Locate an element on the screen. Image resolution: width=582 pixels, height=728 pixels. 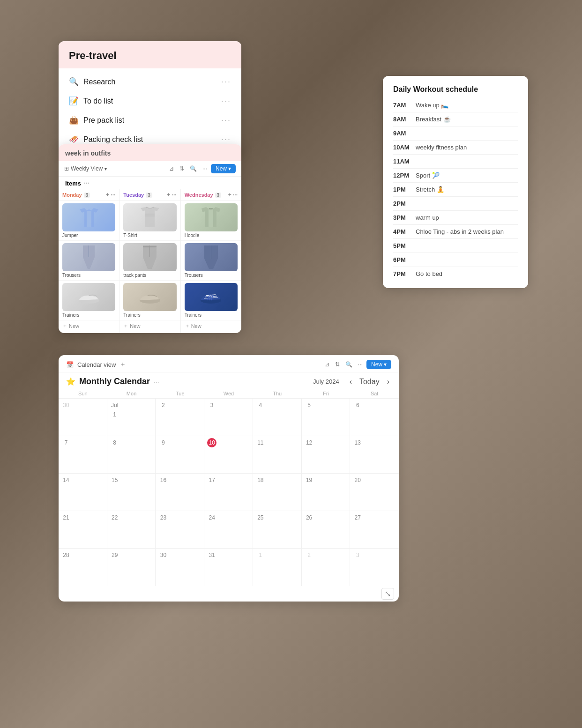
add-monday: ＋ New is located at coordinates (89, 326).